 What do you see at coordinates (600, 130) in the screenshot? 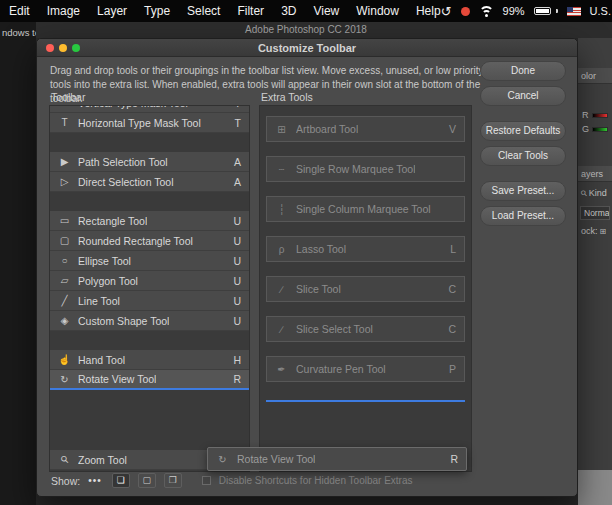
I see `green-slider` at bounding box center [600, 130].